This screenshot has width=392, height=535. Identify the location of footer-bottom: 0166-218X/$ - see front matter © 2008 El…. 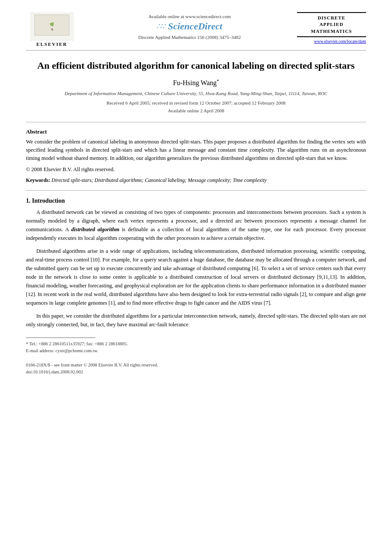
(196, 369).